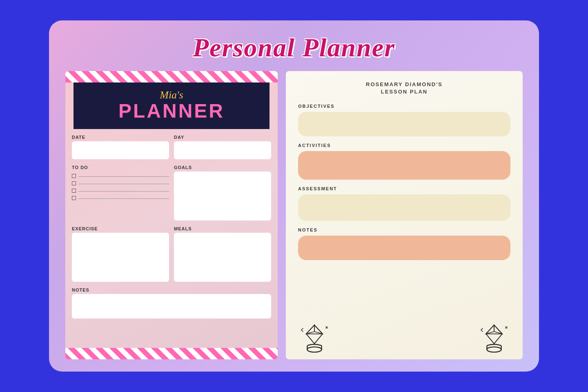 Image resolution: width=588 pixels, height=392 pixels. Describe the element at coordinates (172, 354) in the screenshot. I see `bottom-stripe` at that location.